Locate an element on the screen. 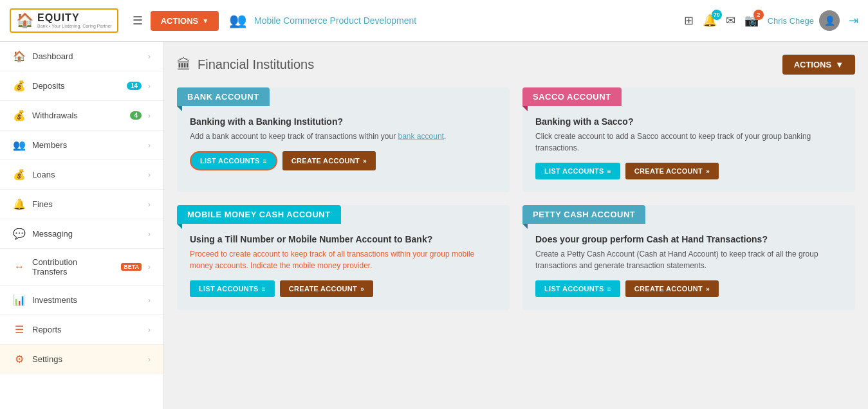  sacco-account-header: SACCO ACCOUNT is located at coordinates (572, 96).